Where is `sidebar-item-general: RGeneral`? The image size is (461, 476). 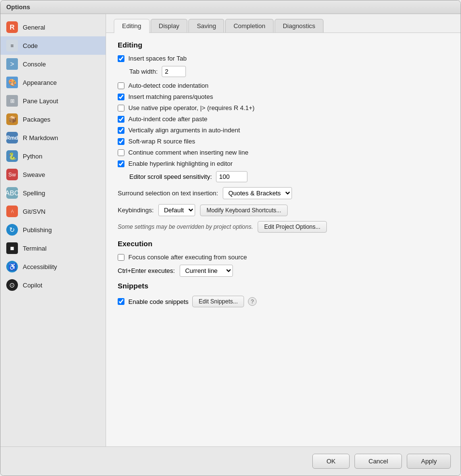 sidebar-item-general: RGeneral is located at coordinates (53, 27).